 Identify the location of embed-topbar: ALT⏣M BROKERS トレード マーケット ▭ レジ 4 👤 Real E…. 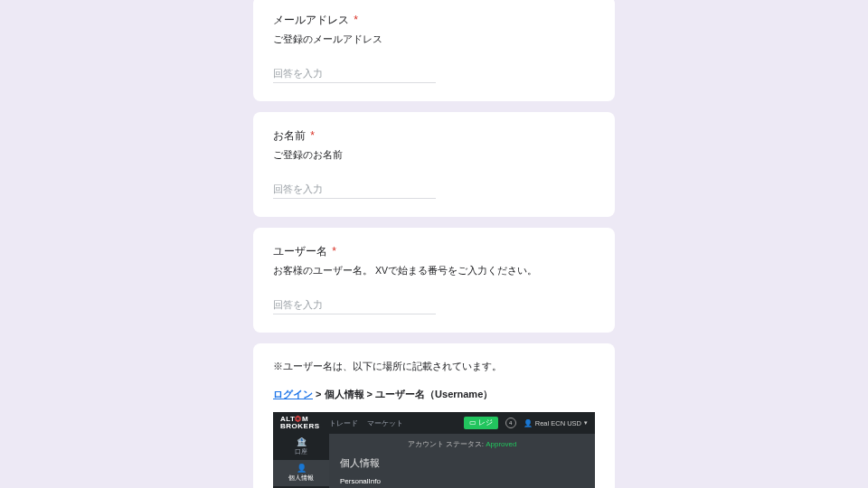
(434, 423).